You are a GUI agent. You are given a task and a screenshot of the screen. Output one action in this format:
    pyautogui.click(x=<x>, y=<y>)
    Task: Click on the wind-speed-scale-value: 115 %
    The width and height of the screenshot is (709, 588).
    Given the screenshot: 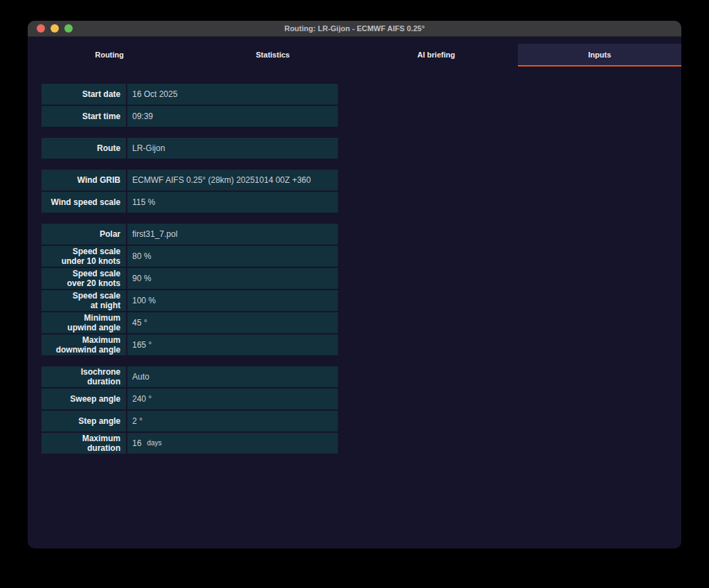 What is the action you would take?
    pyautogui.click(x=233, y=202)
    